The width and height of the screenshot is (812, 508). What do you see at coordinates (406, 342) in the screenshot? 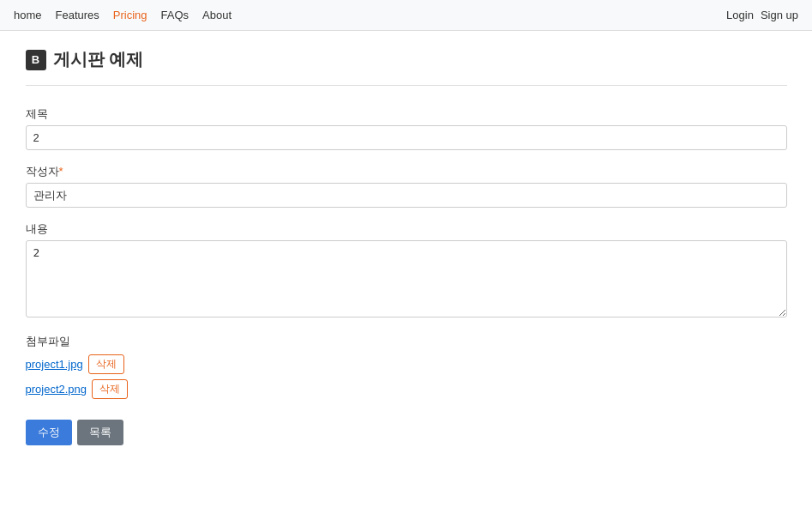
I see `attachments-label: 첨부파일` at bounding box center [406, 342].